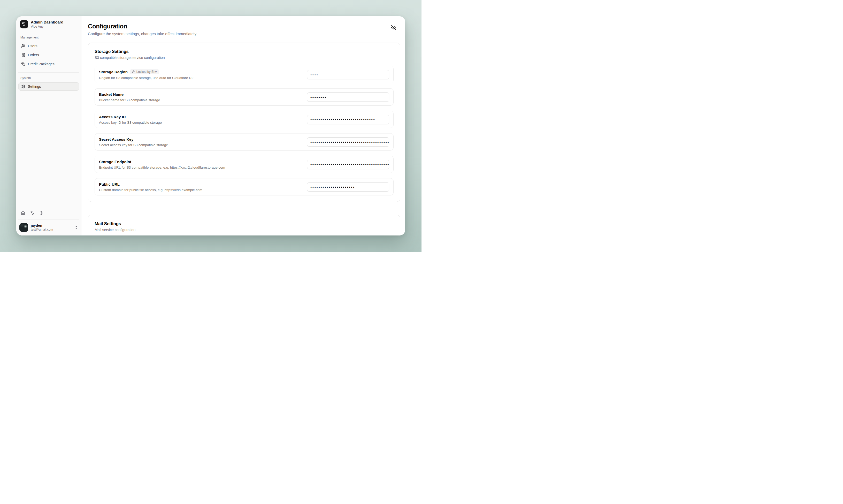  Describe the element at coordinates (49, 55) in the screenshot. I see `sidebar-nav-management: Users Orders` at that location.